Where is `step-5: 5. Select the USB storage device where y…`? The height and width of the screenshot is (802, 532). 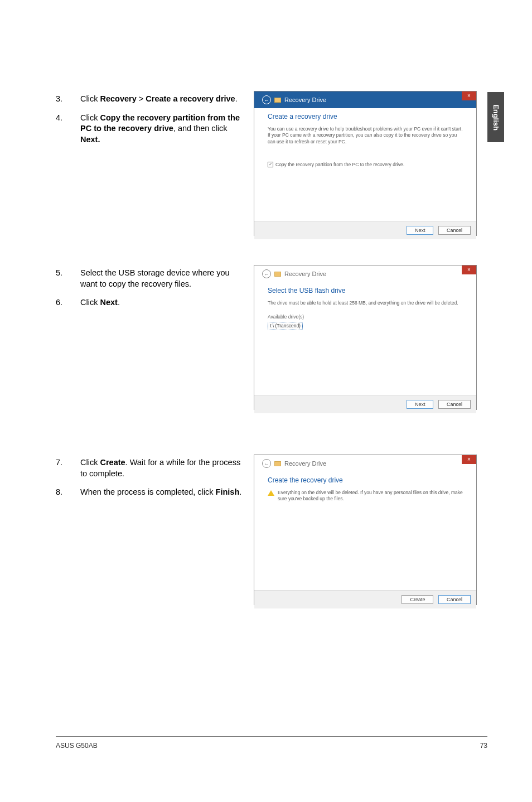
step-5: 5. Select the USB storage device where y… is located at coordinates (151, 279).